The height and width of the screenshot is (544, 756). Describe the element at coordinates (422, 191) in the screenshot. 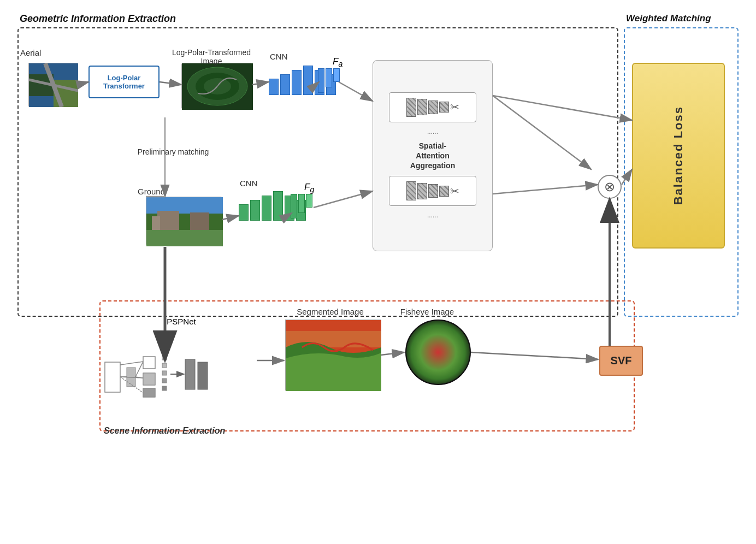

I see `attn-b-l2` at that location.